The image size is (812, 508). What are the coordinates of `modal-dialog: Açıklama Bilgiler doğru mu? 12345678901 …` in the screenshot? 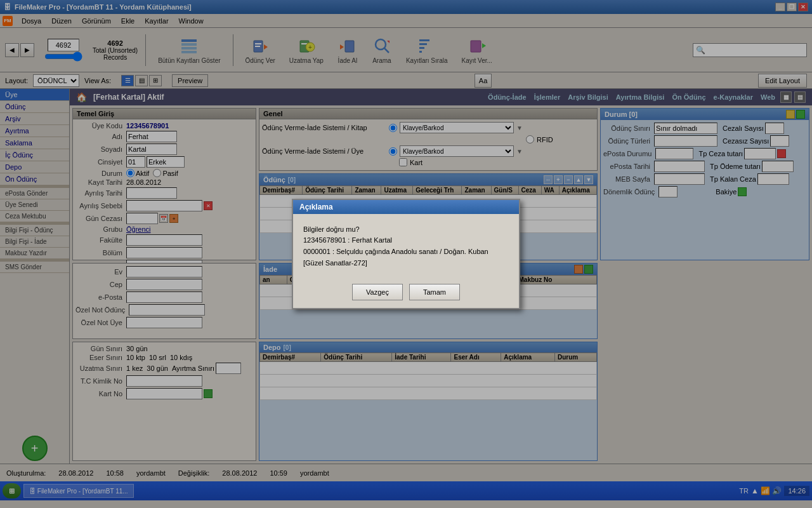 It's located at (406, 254).